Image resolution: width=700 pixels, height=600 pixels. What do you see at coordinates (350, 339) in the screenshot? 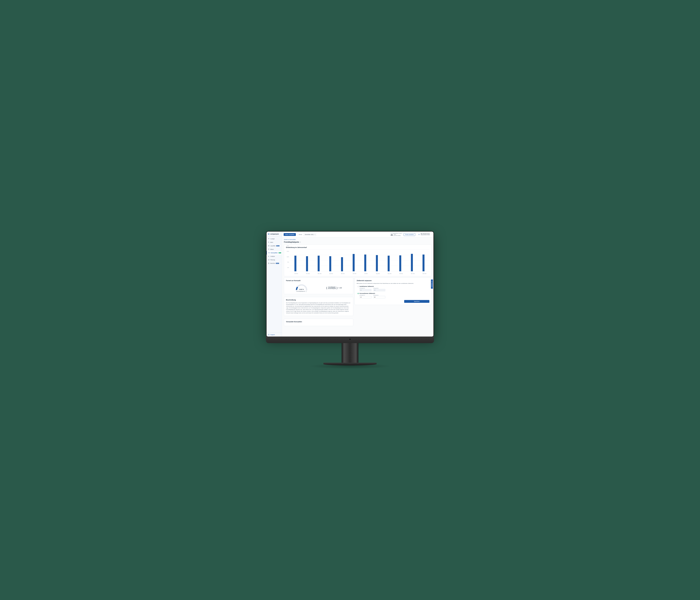
I see `camera-icon` at bounding box center [350, 339].